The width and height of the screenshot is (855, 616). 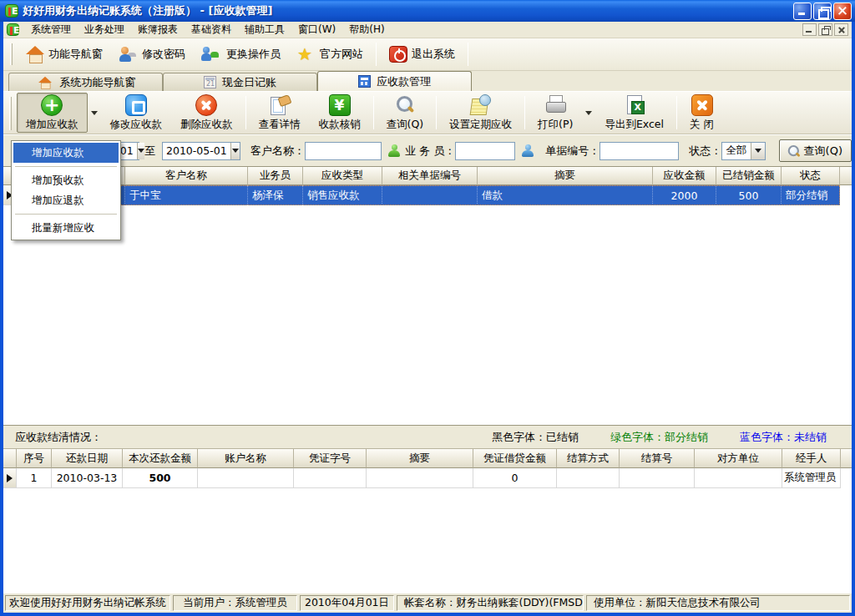 I want to click on cell-account, so click(x=245, y=478).